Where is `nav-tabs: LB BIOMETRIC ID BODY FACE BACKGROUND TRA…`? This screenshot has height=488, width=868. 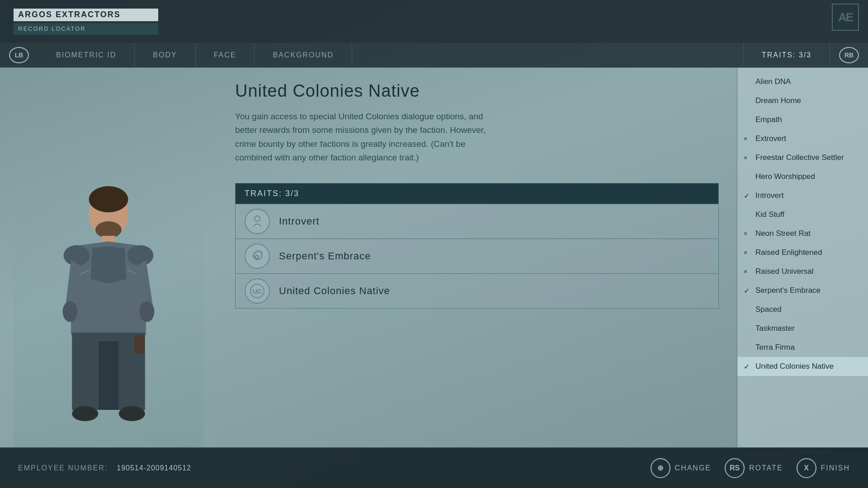 nav-tabs: LB BIOMETRIC ID BODY FACE BACKGROUND TRA… is located at coordinates (434, 55).